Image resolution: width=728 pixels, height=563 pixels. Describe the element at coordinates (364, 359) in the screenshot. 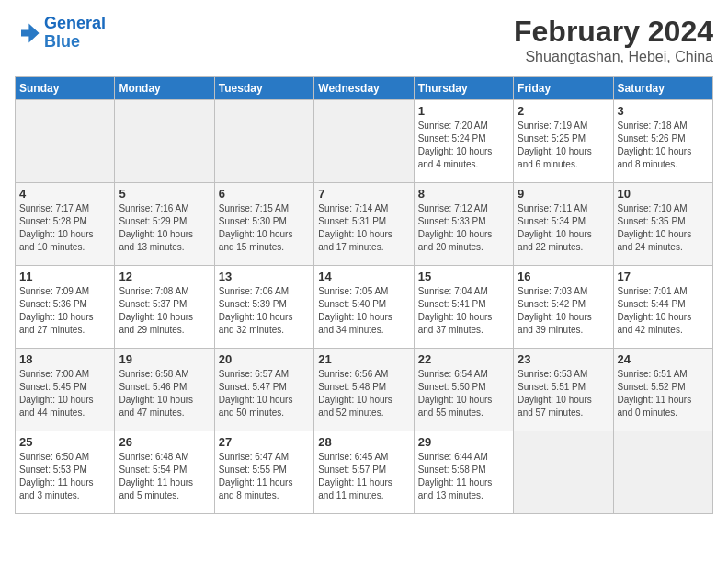

I see `day-number: 21` at that location.